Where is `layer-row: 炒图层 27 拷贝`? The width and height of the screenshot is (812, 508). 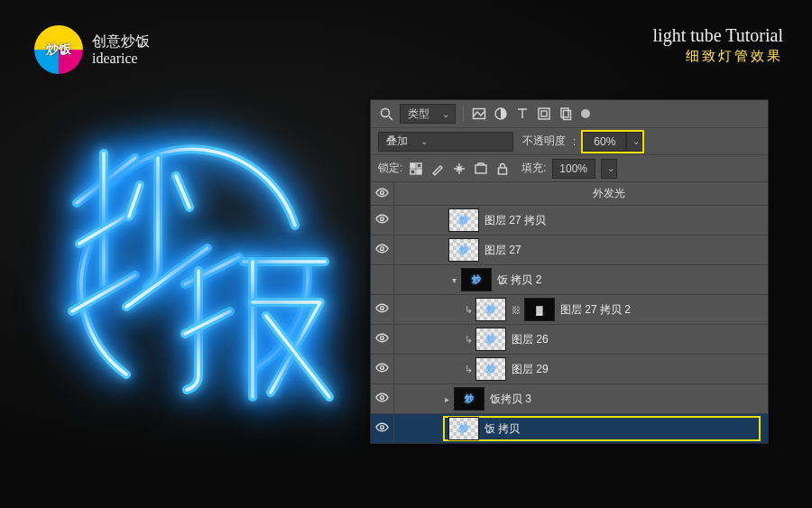
layer-row: 炒图层 27 拷贝 is located at coordinates (569, 220).